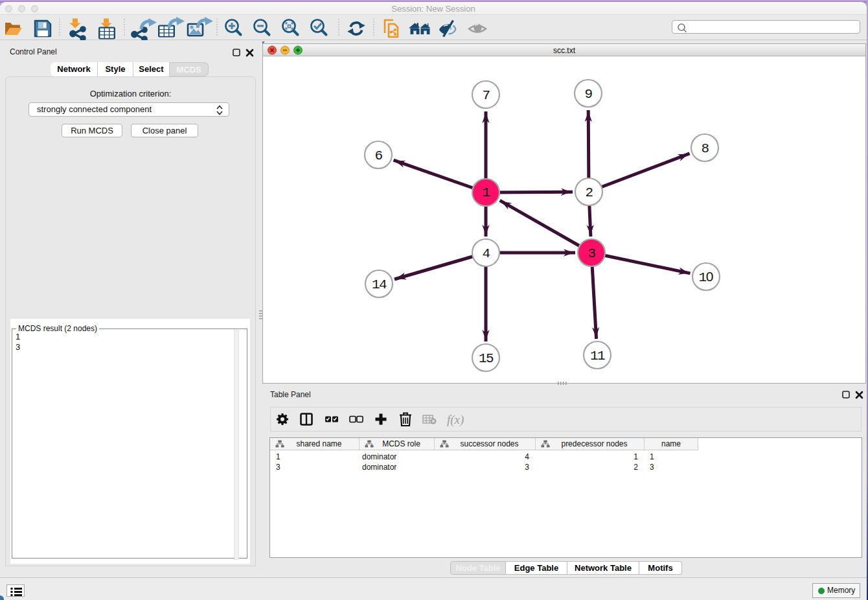  I want to click on svg-text: 3, so click(591, 254).